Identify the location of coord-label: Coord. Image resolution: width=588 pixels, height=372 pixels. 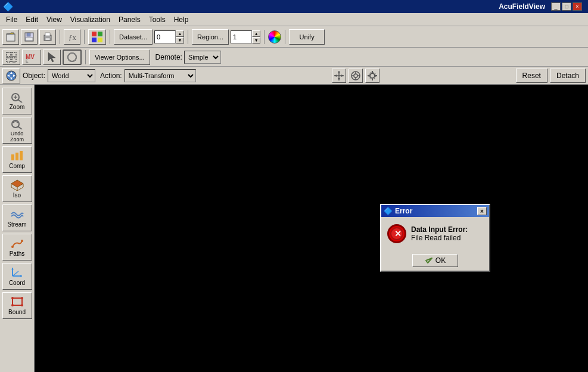
(17, 283).